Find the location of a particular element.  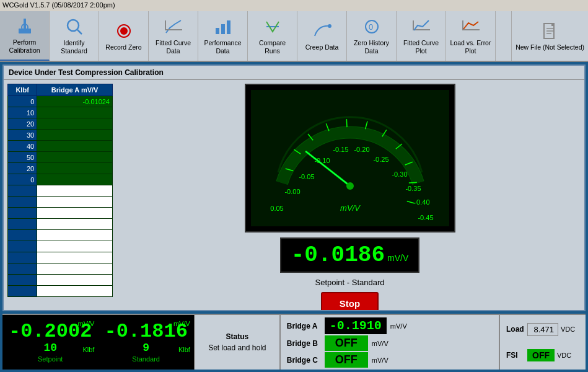

fsi-label: FSI is located at coordinates (516, 355).